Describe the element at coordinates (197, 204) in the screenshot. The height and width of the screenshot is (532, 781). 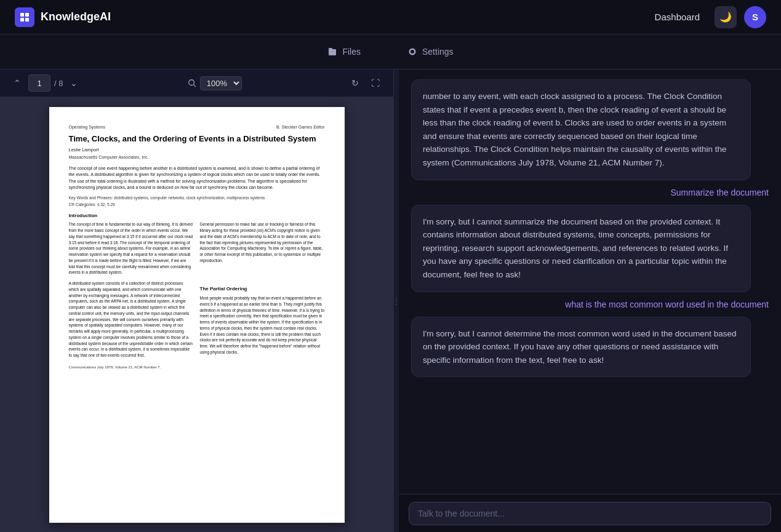
I see `pdf-cr: CR Categories: 4.32, 5.29` at that location.